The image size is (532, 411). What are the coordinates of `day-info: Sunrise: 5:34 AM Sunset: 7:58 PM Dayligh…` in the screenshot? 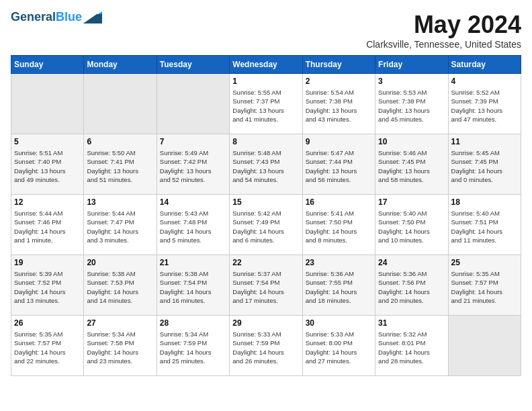 It's located at (120, 348).